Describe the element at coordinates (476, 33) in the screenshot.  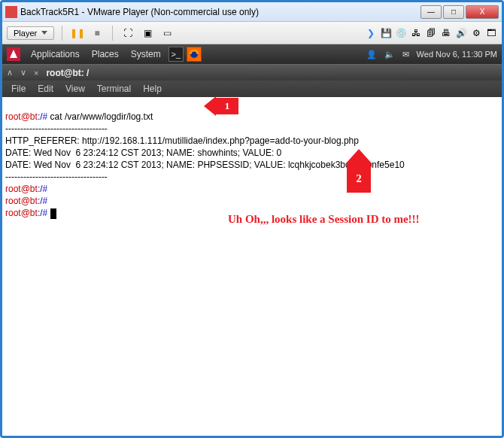
I see `tray-usb-icon: ⚙` at that location.